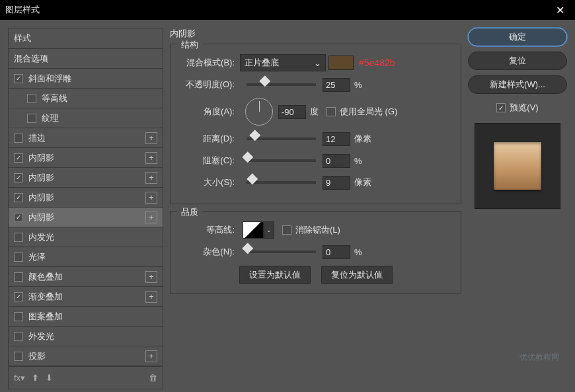  Describe the element at coordinates (206, 252) in the screenshot. I see `noise-label: 杂色(N):` at that location.